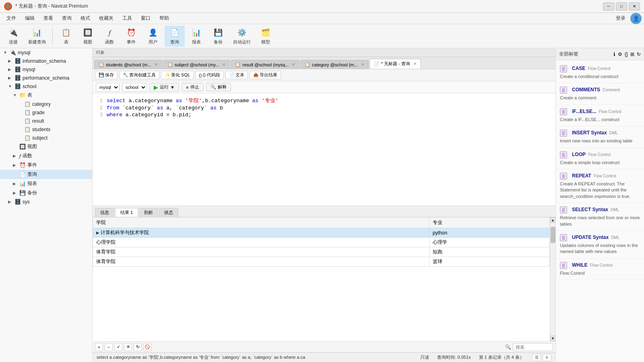  Describe the element at coordinates (46, 104) in the screenshot. I see `sidebar-item-category: 📋 category` at that location.